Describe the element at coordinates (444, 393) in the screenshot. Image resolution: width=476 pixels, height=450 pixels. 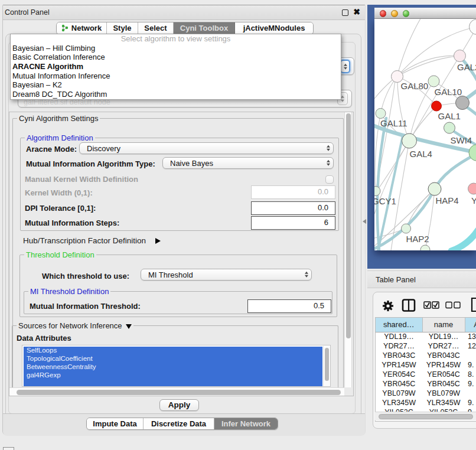
I see `table-cell: YBL079W` at that location.